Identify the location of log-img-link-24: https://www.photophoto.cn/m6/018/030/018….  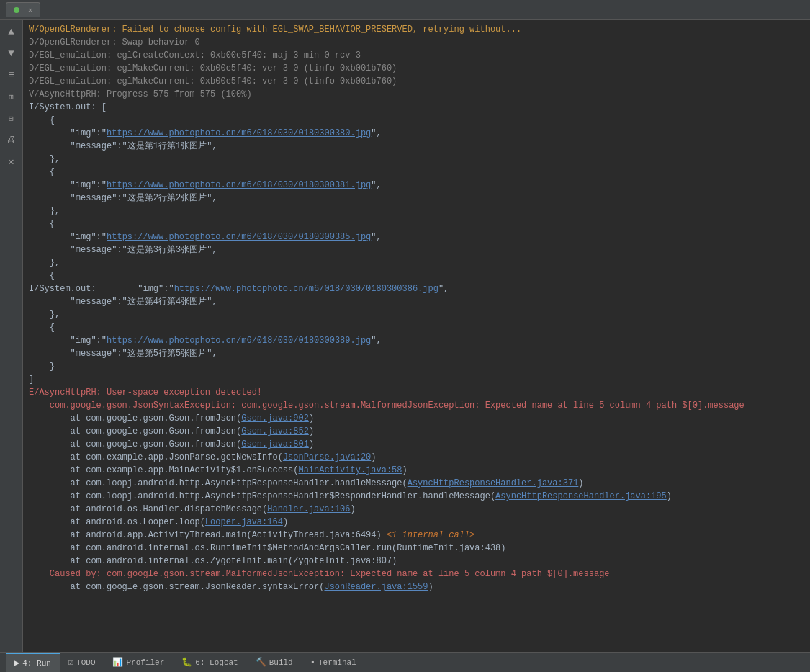
(239, 341).